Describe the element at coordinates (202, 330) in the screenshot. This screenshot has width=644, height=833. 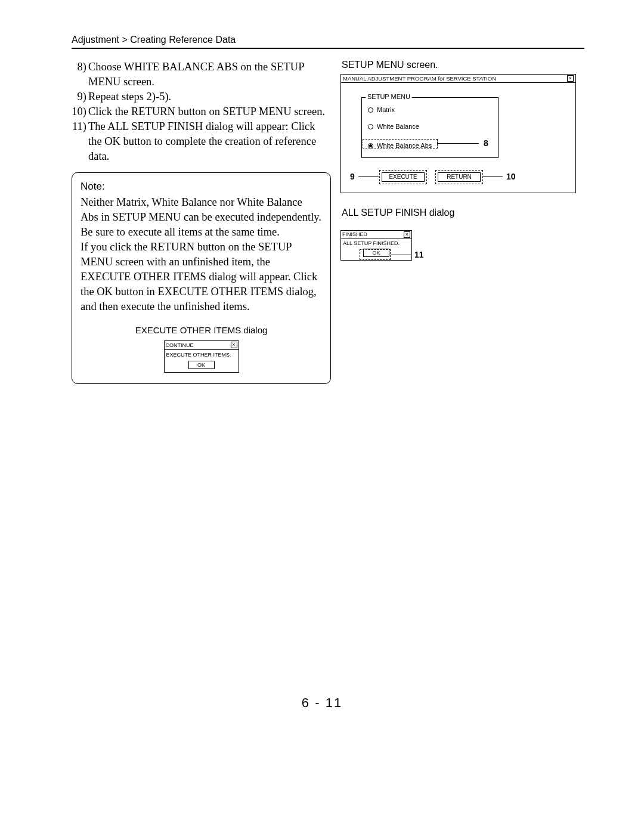
I see `eoi-caption: EXECUTE OTHER ITEMS dialog` at that location.